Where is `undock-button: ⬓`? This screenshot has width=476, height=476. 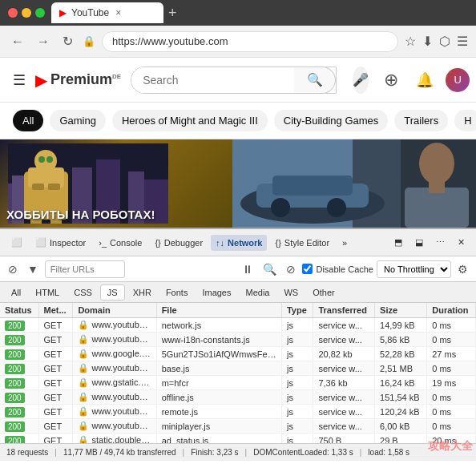 undock-button: ⬓ is located at coordinates (419, 242).